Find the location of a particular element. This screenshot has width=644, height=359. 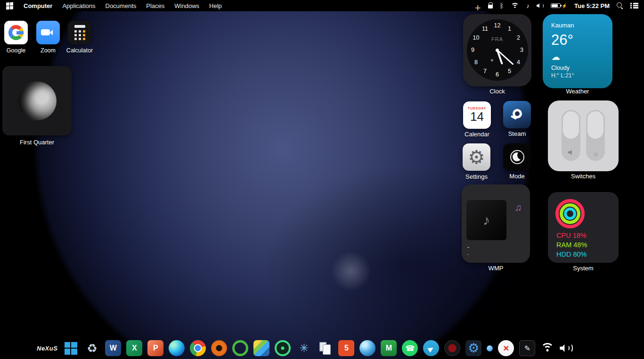

pen-tool-app-icon: ✎ is located at coordinates (527, 348).